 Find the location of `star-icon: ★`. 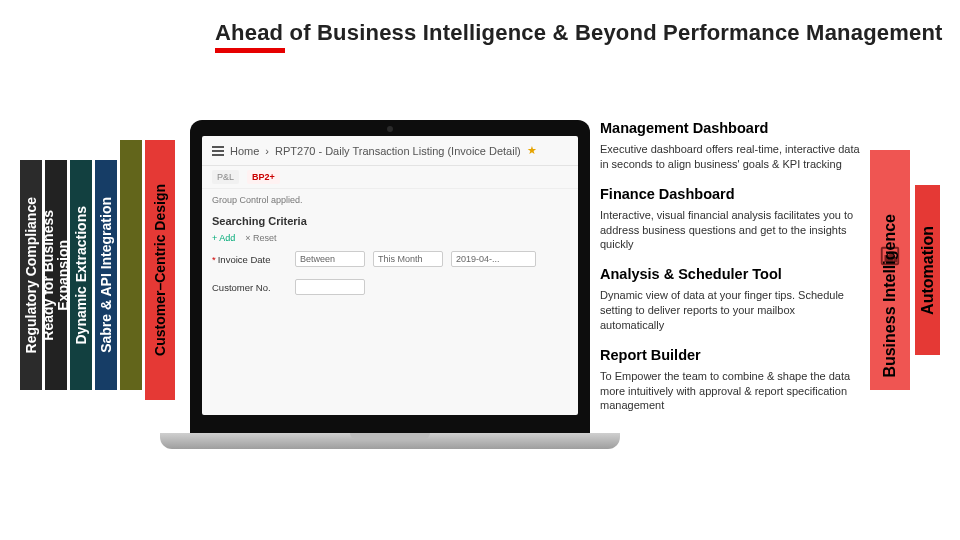

star-icon: ★ is located at coordinates (532, 150).